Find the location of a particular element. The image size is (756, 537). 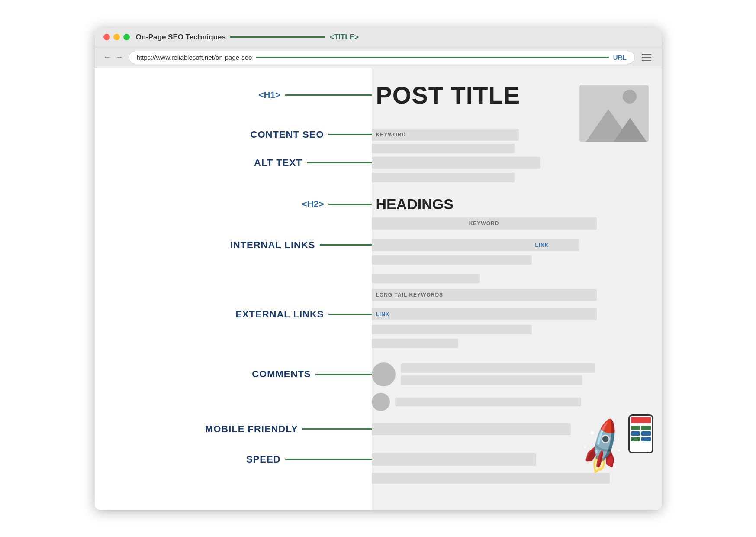

external-links-bar: LINK is located at coordinates (484, 314).